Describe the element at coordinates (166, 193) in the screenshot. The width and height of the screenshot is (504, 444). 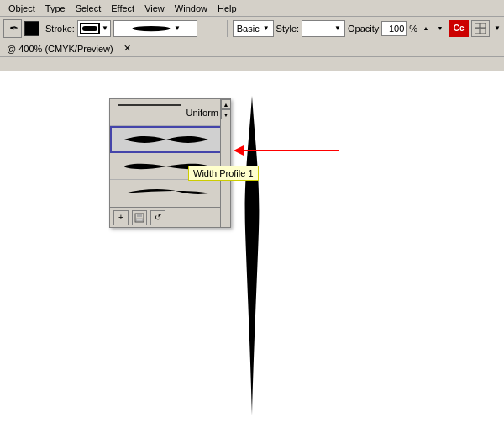
I see `profile3-svg` at that location.